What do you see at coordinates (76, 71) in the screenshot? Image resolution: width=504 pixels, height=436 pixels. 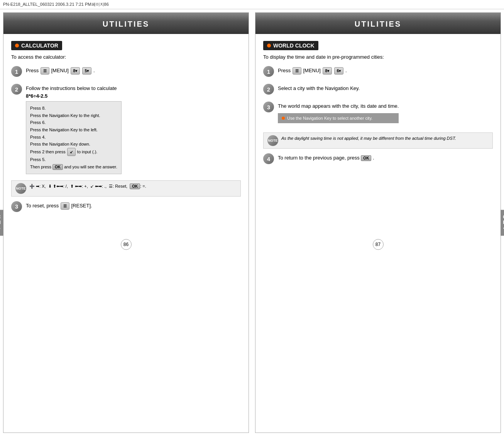 I see `key-8w: 8▾` at bounding box center [76, 71].